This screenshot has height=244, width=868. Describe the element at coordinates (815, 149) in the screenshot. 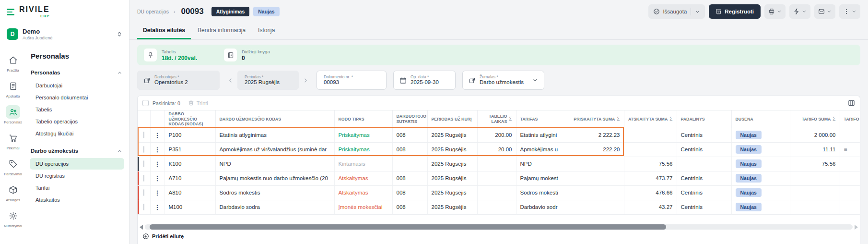

I see `cell-tariff-sum: 11.11` at that location.